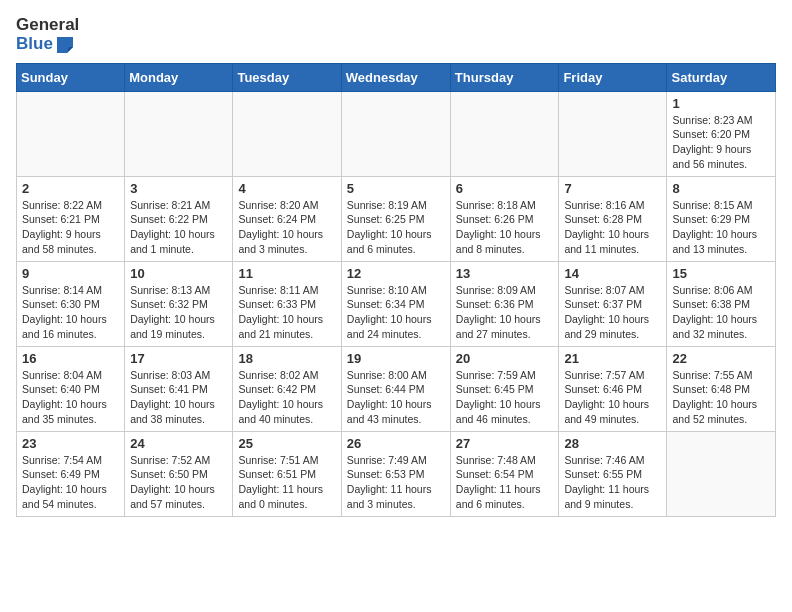 The height and width of the screenshot is (612, 792). I want to click on day-info: Sunrise: 8:09 AM Sunset: 6:36 PM Dayligh…, so click(505, 312).